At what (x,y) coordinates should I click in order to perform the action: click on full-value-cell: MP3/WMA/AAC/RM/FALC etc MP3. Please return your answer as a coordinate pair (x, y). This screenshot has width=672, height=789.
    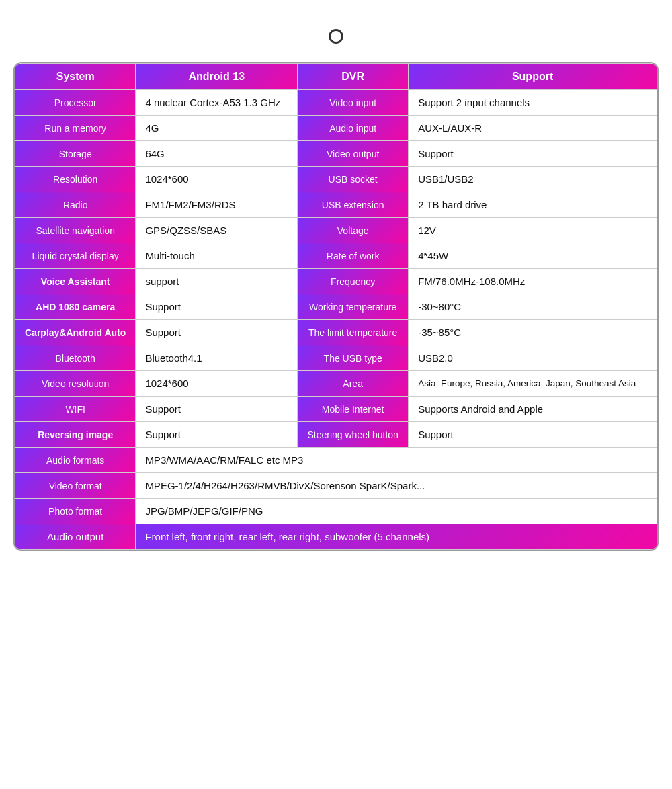
    Looking at the image, I should click on (396, 460).